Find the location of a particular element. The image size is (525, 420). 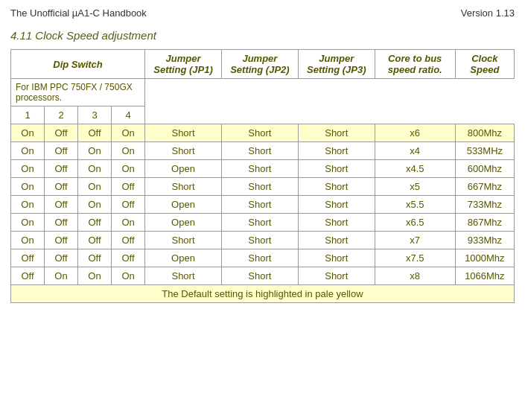

table-cell: x4 is located at coordinates (415, 151).